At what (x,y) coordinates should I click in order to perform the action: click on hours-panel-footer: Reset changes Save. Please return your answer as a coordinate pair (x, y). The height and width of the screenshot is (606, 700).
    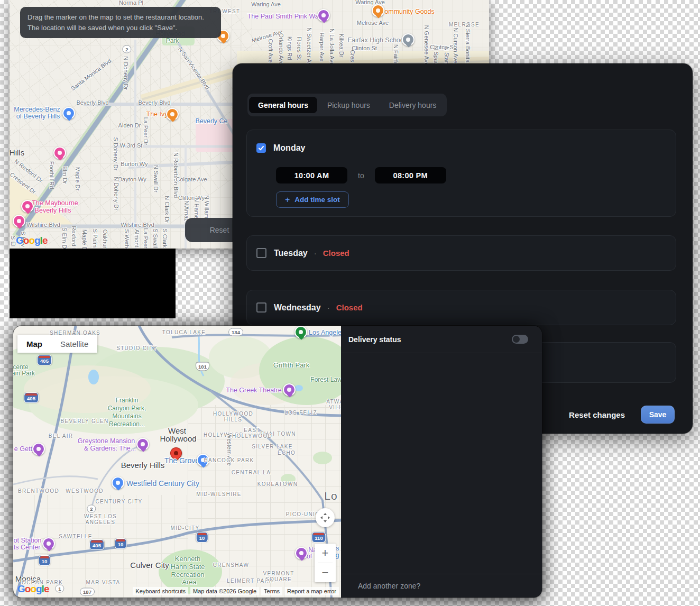
    Looking at the image, I should click on (622, 415).